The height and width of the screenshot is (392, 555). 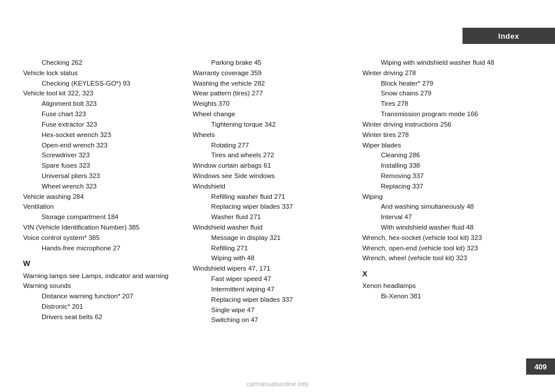 I want to click on index-entry: And washing simultaneously 48, so click(x=442, y=207).